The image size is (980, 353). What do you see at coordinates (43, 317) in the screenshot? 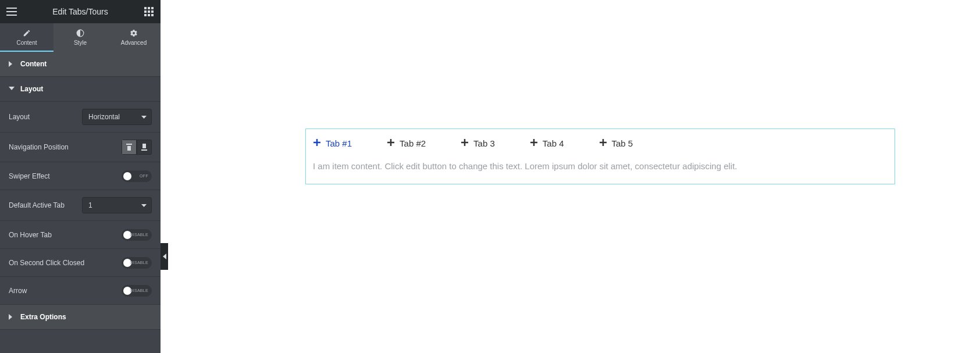
I see `section-extra-options-label: Extra Options` at bounding box center [43, 317].